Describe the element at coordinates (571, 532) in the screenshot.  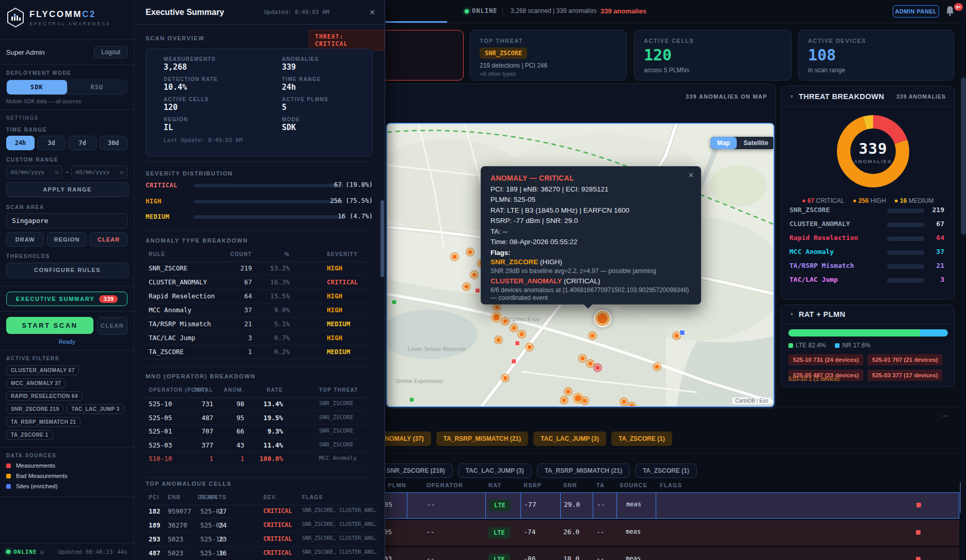
I see `cell-snr: 26.0` at that location.